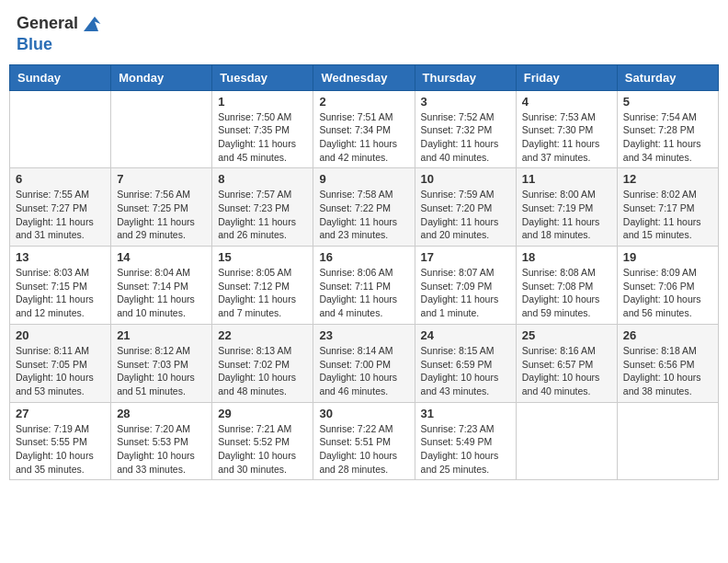  What do you see at coordinates (162, 293) in the screenshot?
I see `cell-detail: Sunrise: 8:04 AMSunset: 7:14 PMDaylight:…` at bounding box center [162, 293].